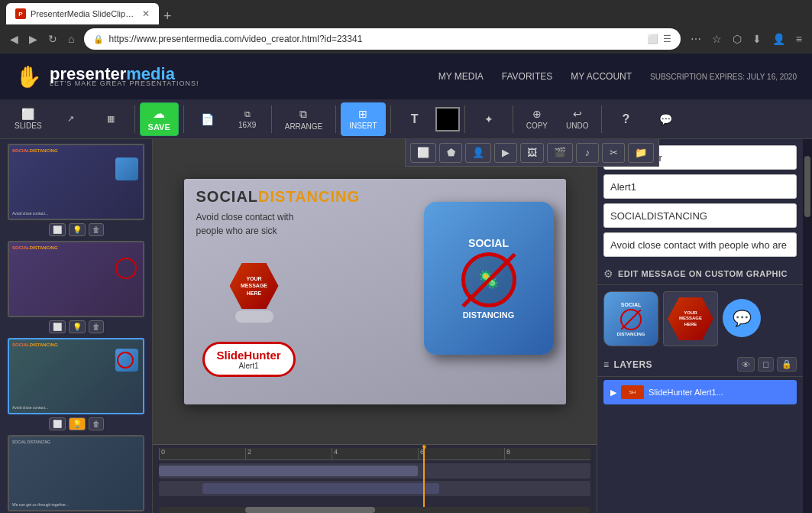 The image size is (812, 513). What do you see at coordinates (613, 153) in the screenshot?
I see `scissors-insert-button: ✂` at bounding box center [613, 153].